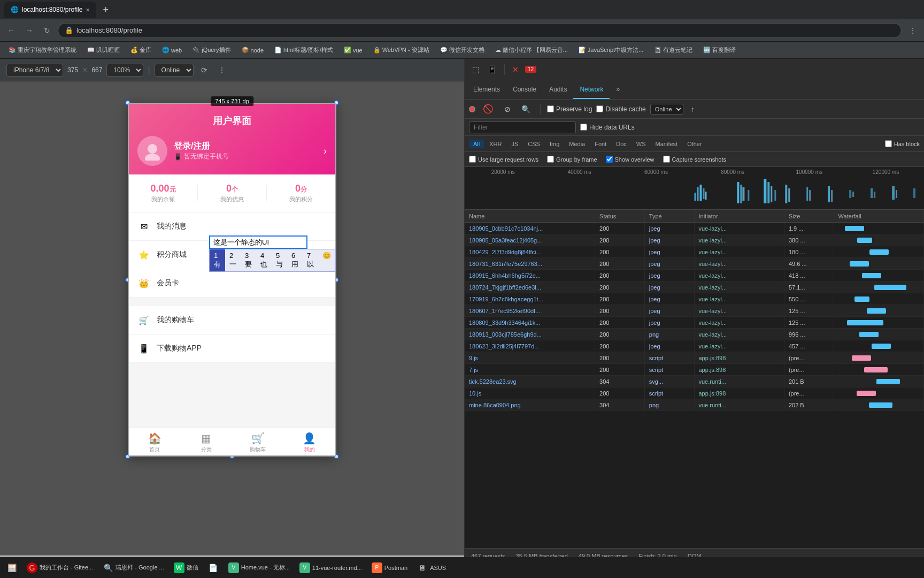 The width and height of the screenshot is (924, 578). What do you see at coordinates (11, 31) in the screenshot?
I see `back-button: ←` at bounding box center [11, 31].